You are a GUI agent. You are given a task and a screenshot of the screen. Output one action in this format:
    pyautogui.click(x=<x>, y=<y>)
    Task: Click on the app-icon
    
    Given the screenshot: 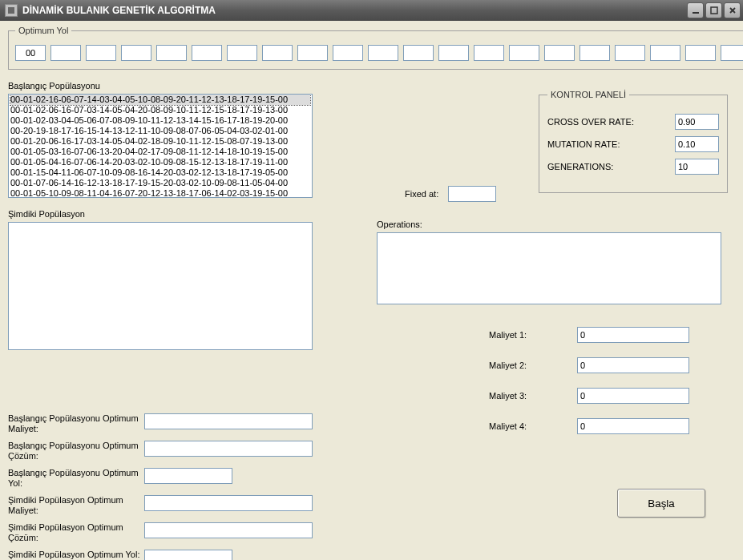 What is the action you would take?
    pyautogui.click(x=11, y=10)
    